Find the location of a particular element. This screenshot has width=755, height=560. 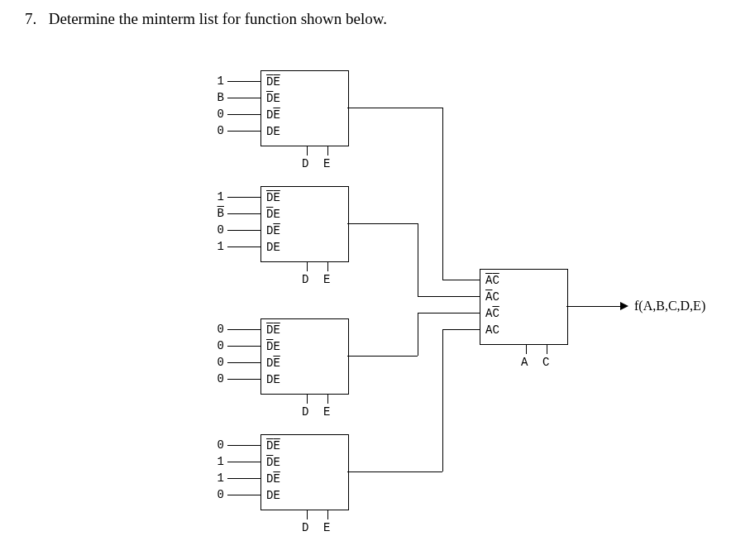

mux3-sel-e-stub is located at coordinates (327, 515).